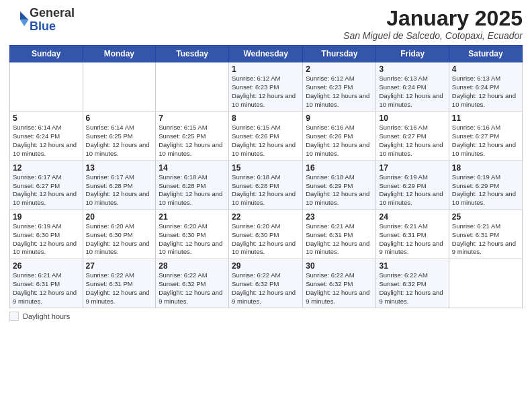 This screenshot has width=532, height=411. Describe the element at coordinates (266, 136) in the screenshot. I see `calendar-week-row: 5Sunrise: 6:14 AM Sunset: 6:24 PM Daylig…` at that location.